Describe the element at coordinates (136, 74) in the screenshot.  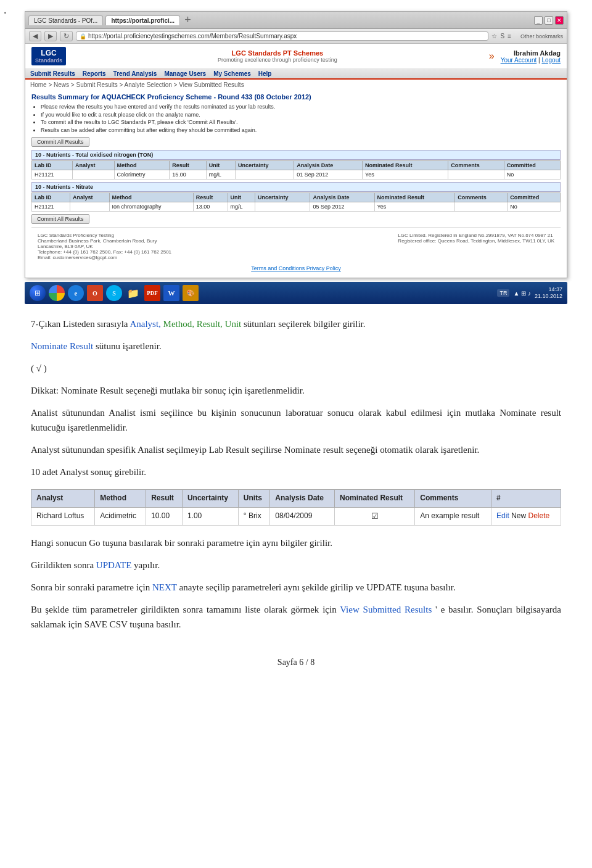
I see `nav-trend-analysis: Trend Analysis` at that location.